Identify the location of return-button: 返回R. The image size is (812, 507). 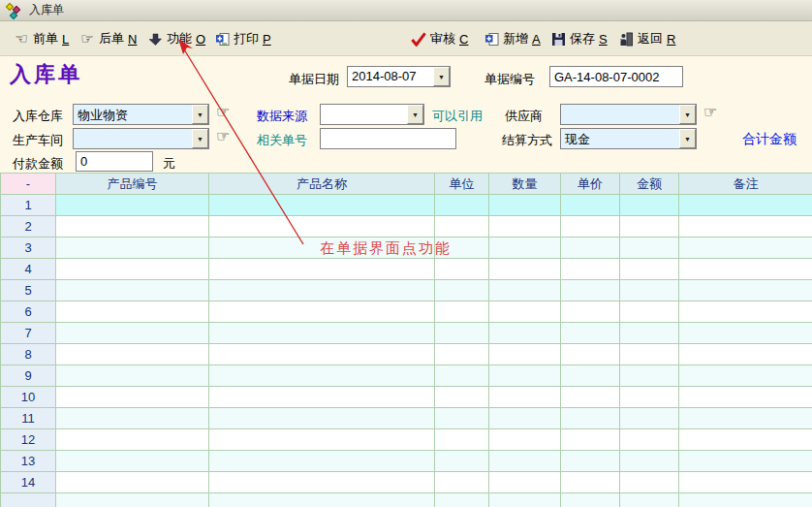
(647, 39).